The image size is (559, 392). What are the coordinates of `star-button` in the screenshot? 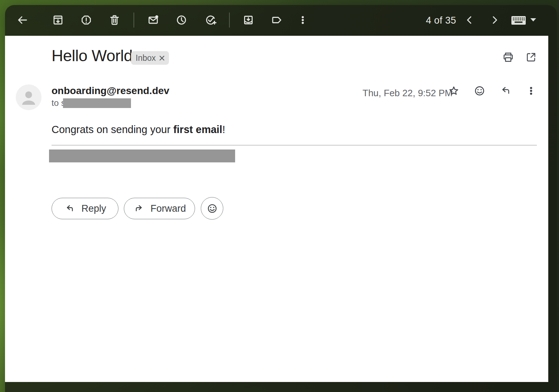 It's located at (454, 91).